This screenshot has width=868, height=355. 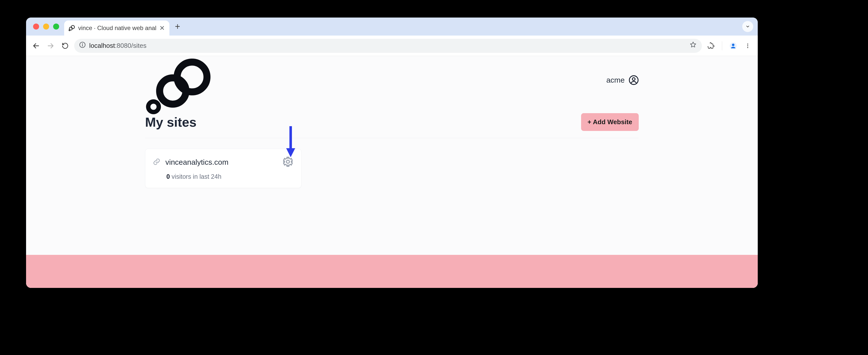 What do you see at coordinates (51, 46) in the screenshot?
I see `nav-forward-button` at bounding box center [51, 46].